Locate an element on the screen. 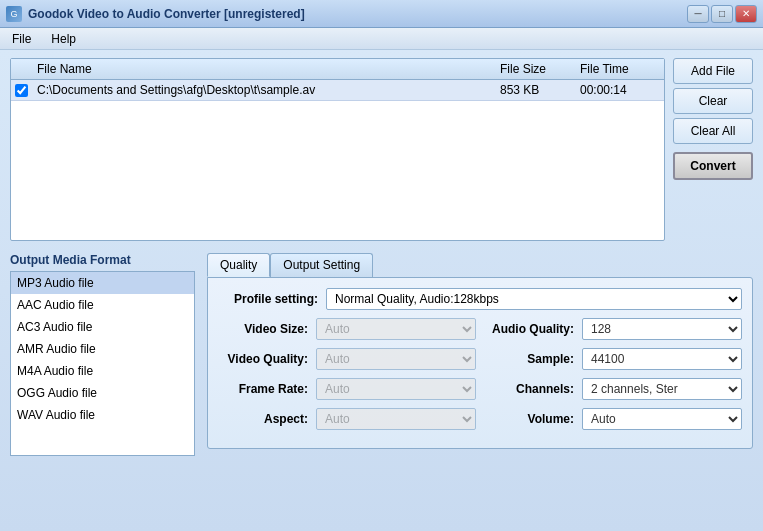  format-list: MP3 Audio file AAC Audio file AC3 Audio … is located at coordinates (102, 364).